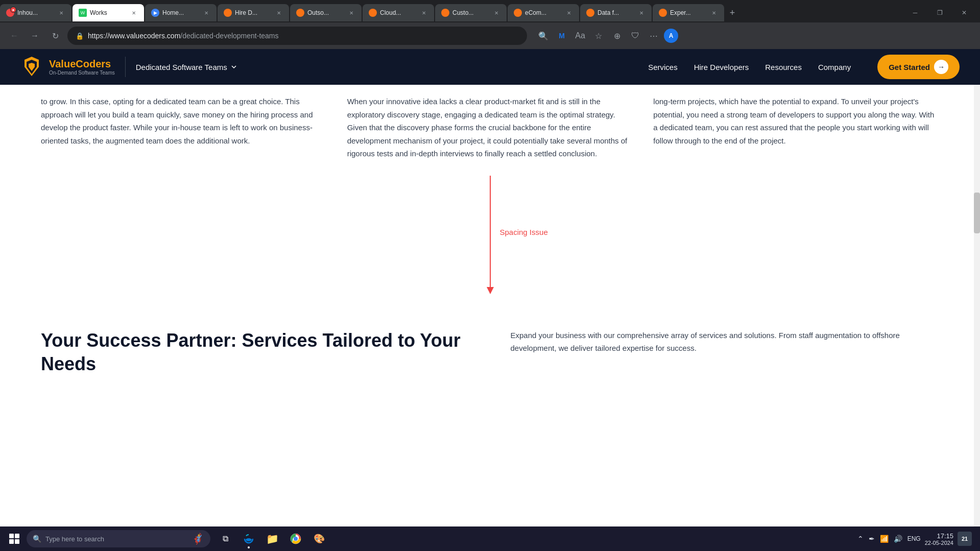 Image resolution: width=980 pixels, height=551 pixels. Describe the element at coordinates (351, 13) in the screenshot. I see `tab-5-close: ✕` at that location.